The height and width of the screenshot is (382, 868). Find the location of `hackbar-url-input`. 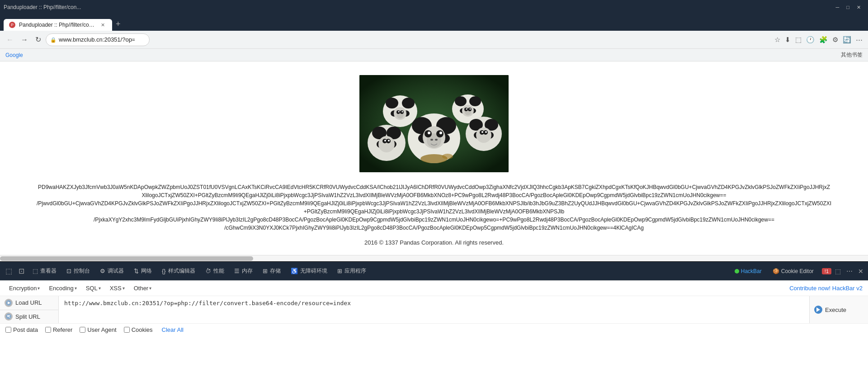

hackbar-url-input is located at coordinates (434, 310).